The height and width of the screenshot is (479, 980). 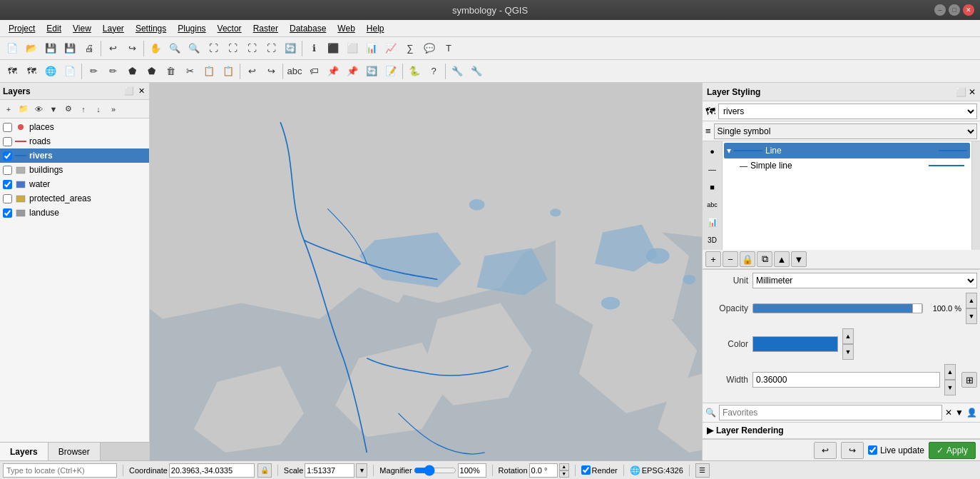 I want to click on node-tool-button: ⬟, so click(x=132, y=71).